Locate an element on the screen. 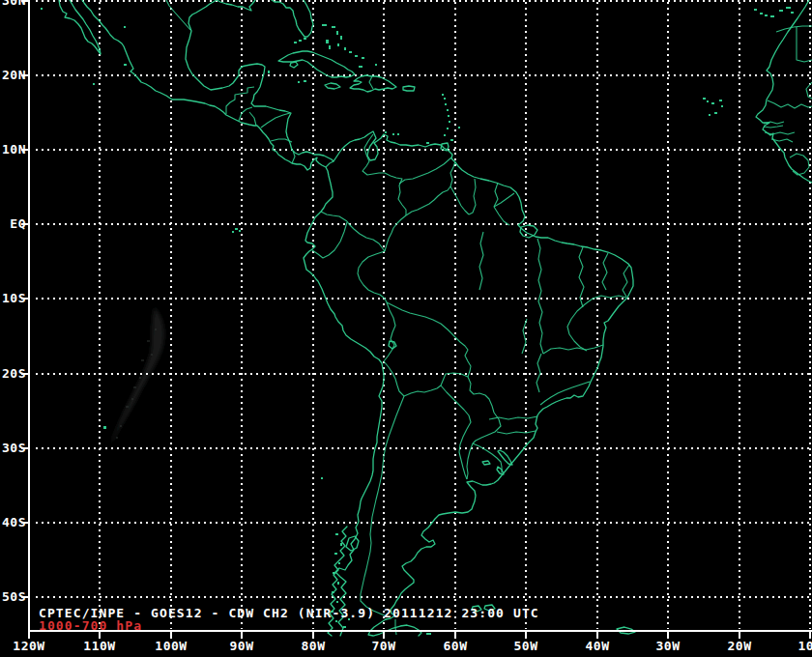 The image size is (812, 657). lon-label-70w: 70W is located at coordinates (384, 646).